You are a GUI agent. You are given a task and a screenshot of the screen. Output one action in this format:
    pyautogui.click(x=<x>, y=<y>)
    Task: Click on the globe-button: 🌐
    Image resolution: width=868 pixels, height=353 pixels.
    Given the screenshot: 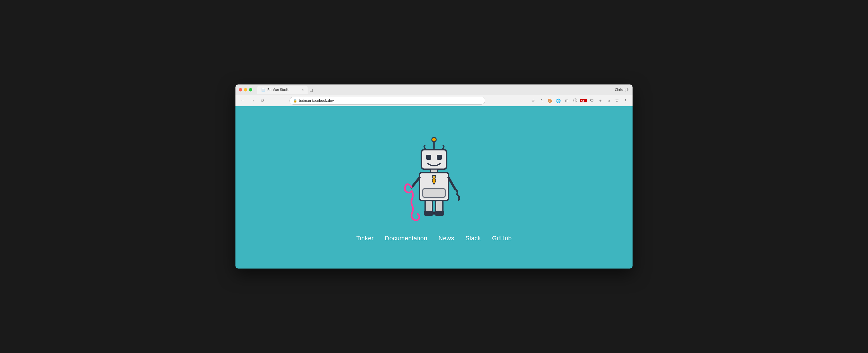 What is the action you would take?
    pyautogui.click(x=559, y=100)
    